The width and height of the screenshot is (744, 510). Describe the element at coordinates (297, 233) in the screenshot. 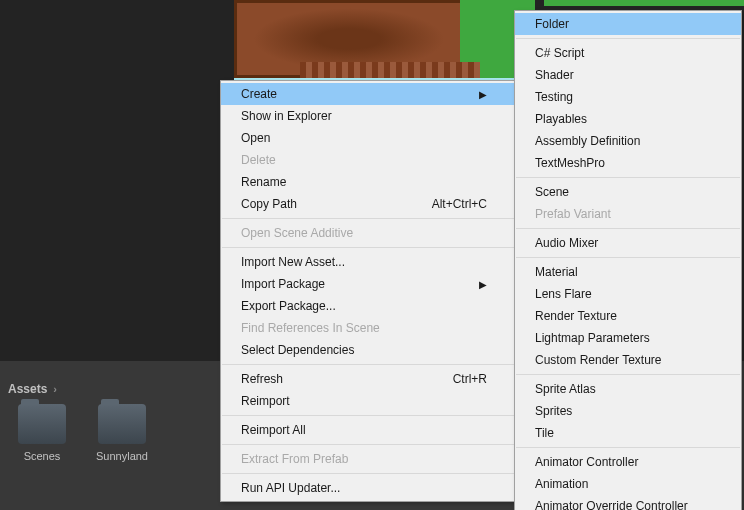

I see `menu-item-label: Open Scene Additive` at that location.